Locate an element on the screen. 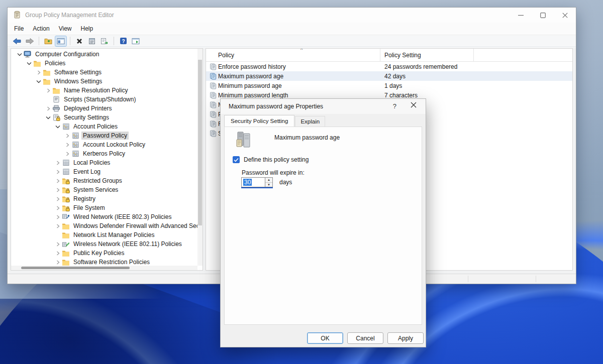 The width and height of the screenshot is (603, 364). tree-item-label: Scripts (Startup/Shutdown) is located at coordinates (99, 99).